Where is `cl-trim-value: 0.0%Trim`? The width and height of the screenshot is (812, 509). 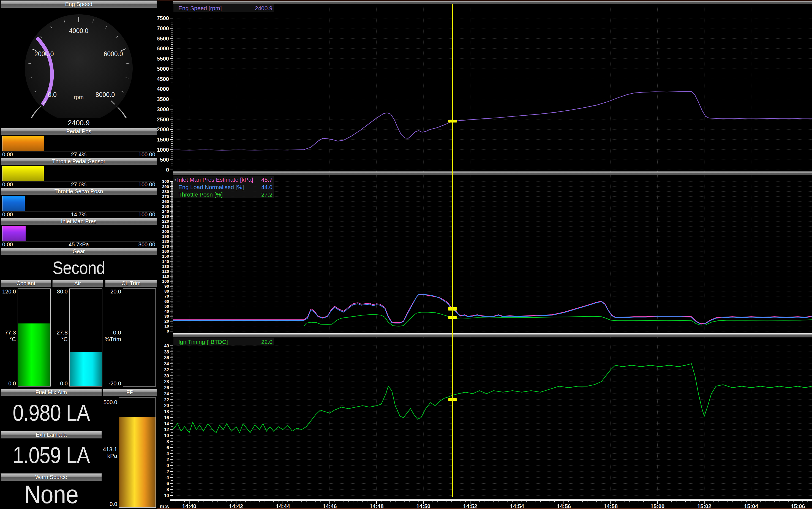 cl-trim-value: 0.0%Trim is located at coordinates (112, 336).